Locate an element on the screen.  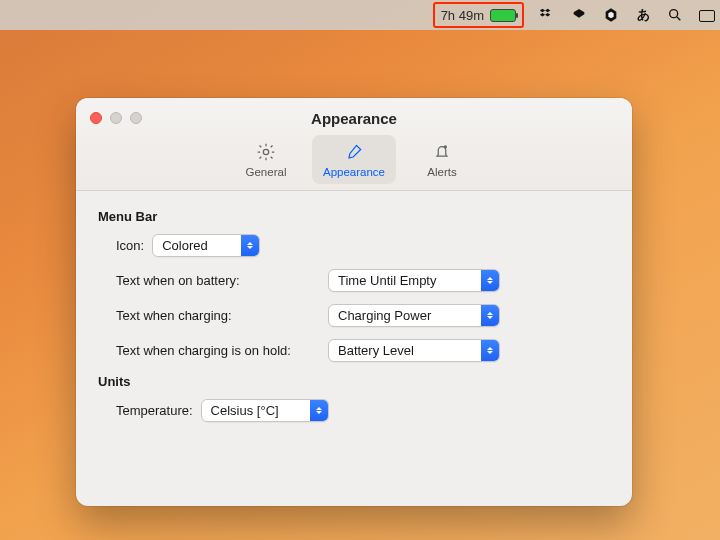
select-value: Time Until Empty is located at coordinates (386, 280).